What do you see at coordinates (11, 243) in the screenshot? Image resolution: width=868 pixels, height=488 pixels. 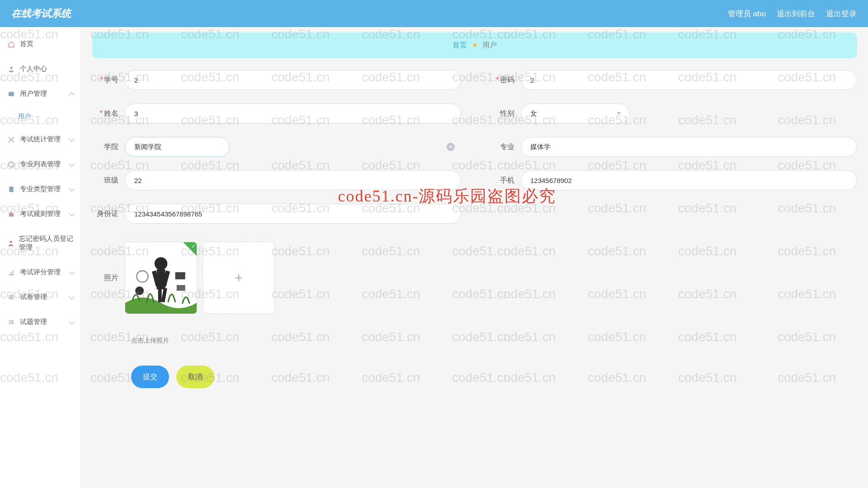 I see `lock-user-icon` at bounding box center [11, 243].